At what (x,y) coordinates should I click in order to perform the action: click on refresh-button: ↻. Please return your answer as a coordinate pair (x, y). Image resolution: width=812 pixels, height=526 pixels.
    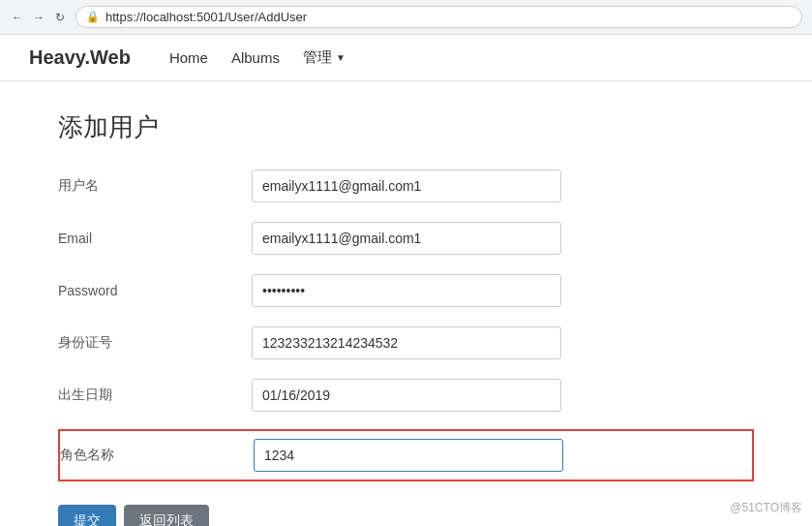
    Looking at the image, I should click on (60, 17).